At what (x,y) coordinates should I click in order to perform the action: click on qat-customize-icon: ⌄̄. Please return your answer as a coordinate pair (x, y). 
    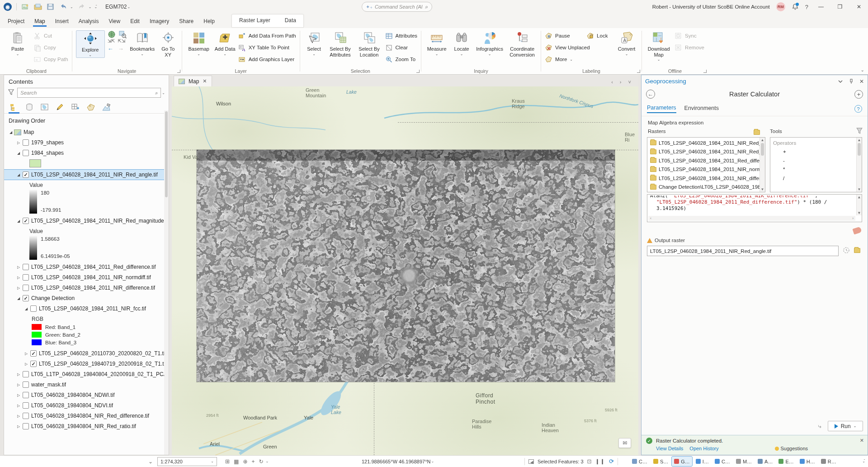
    Looking at the image, I should click on (96, 7).